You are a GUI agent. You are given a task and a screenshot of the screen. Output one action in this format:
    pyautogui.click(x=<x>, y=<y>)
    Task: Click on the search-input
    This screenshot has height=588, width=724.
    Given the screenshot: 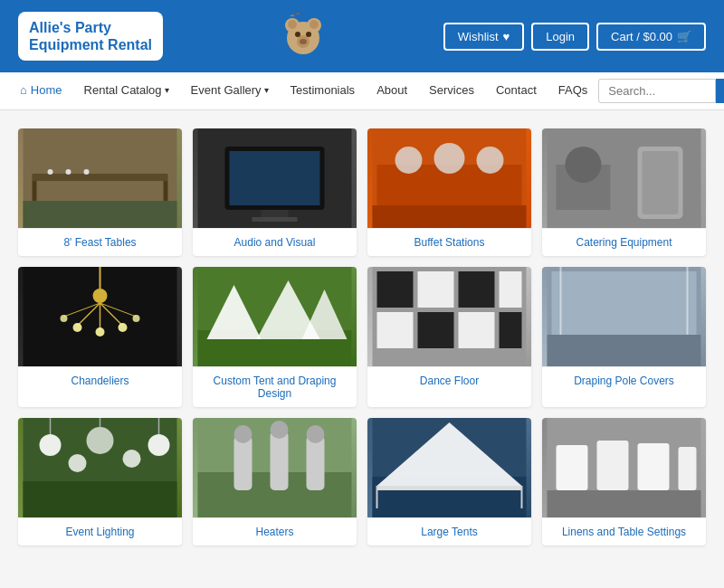 What is the action you would take?
    pyautogui.click(x=657, y=90)
    